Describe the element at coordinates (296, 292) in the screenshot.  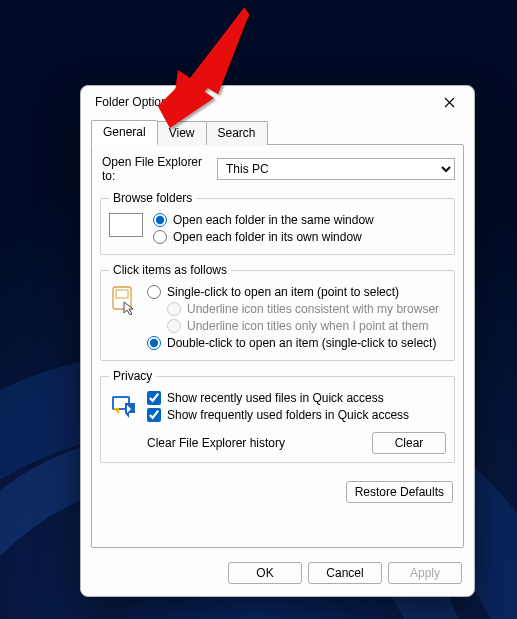
I see `radio-single-click: Single-click to open an item (point to s…` at that location.